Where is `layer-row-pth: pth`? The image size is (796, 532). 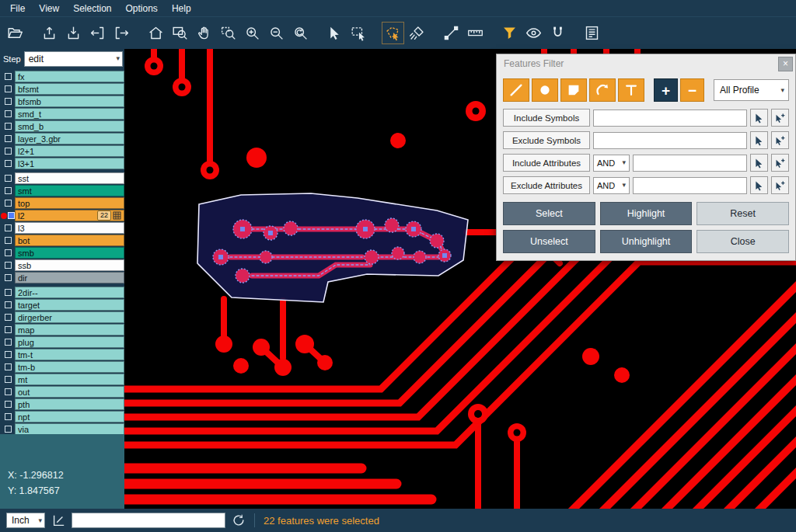
layer-row-pth: pth is located at coordinates (62, 404).